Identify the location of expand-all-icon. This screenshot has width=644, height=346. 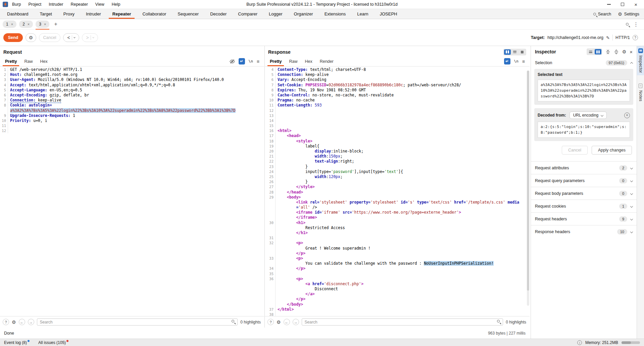
(616, 52).